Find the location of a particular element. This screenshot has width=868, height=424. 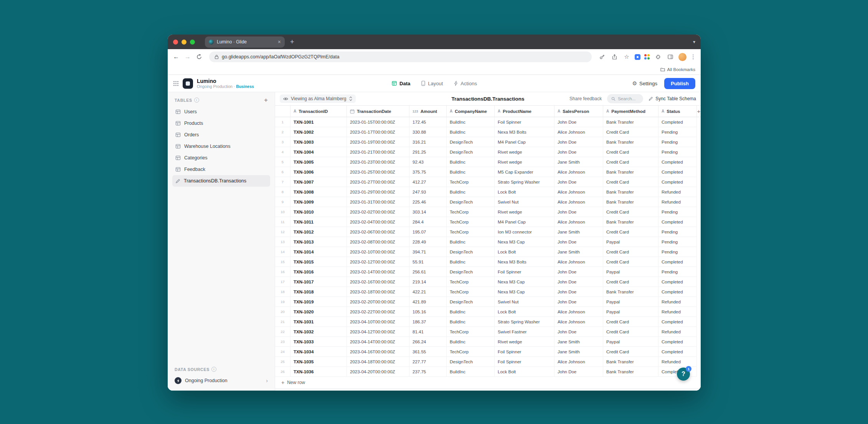

cell-productname: Nexa M3 Cap is located at coordinates (525, 242).